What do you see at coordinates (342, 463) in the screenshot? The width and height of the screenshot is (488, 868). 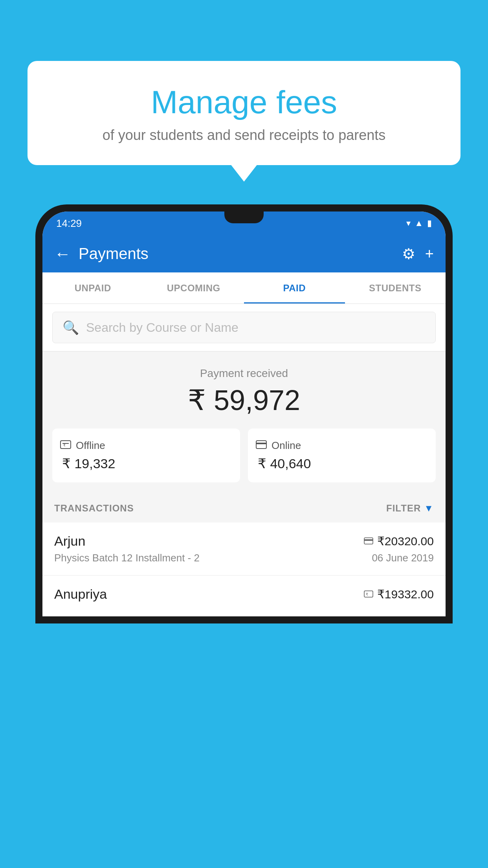 I see `online-amount: ₹ 40,640` at bounding box center [342, 463].